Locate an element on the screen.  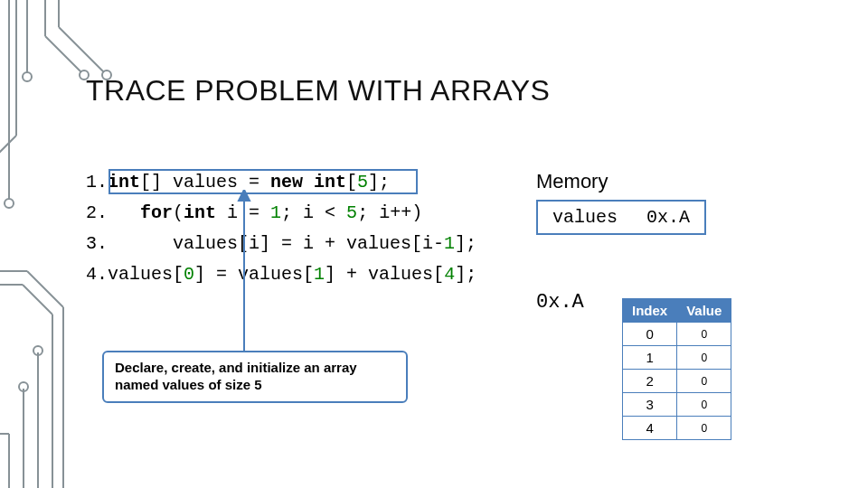
table-row: 10 is located at coordinates (677, 358).